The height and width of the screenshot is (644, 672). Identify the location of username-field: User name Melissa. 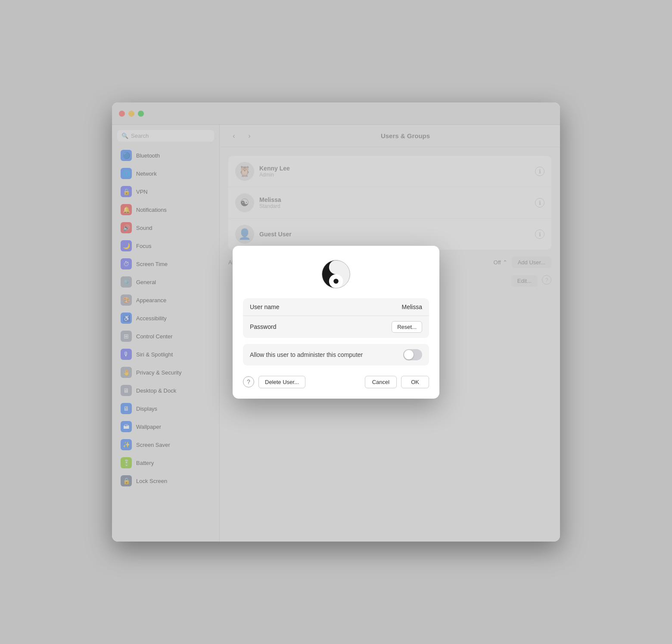
(336, 307).